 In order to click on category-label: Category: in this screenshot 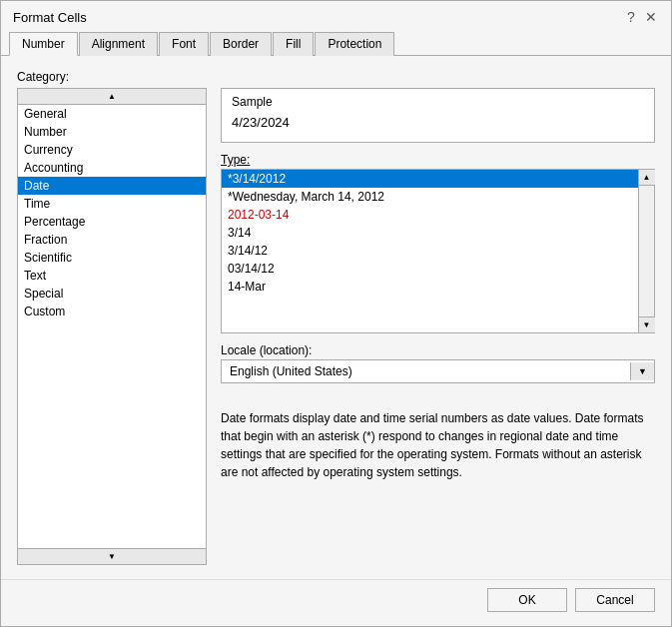, I will do `click(336, 77)`.